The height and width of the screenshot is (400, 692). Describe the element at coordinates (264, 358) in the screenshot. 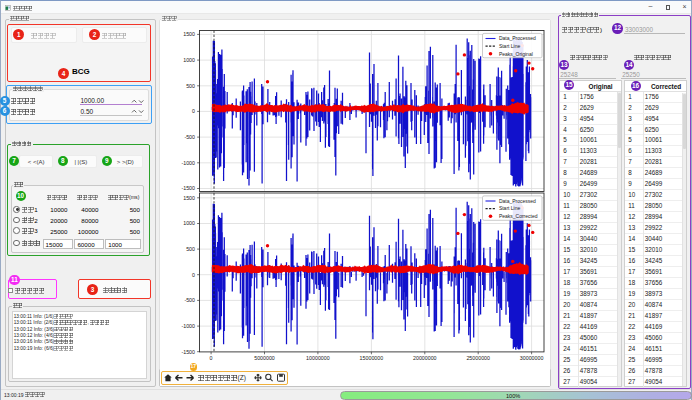

I see `svg-text: 5000000` at that location.